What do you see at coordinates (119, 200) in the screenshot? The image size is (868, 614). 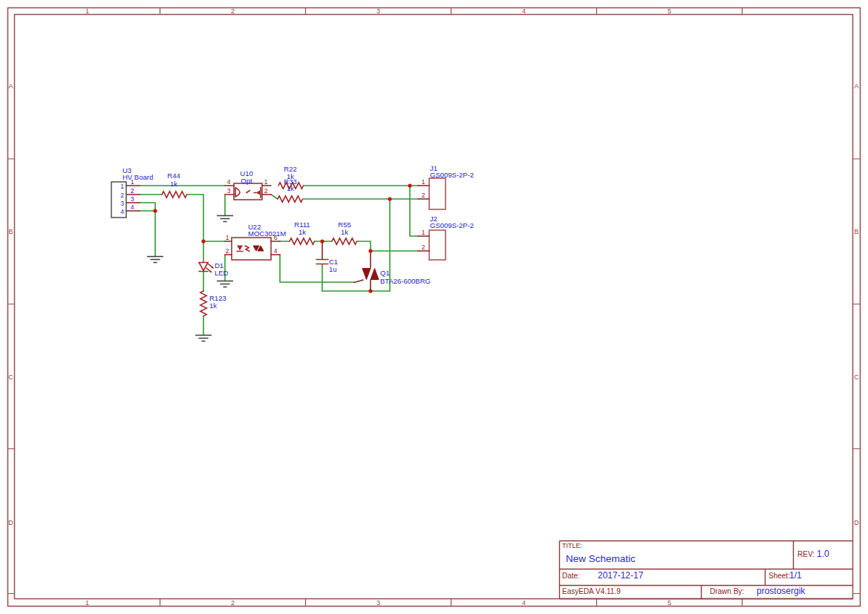 I see `u3-body` at bounding box center [119, 200].